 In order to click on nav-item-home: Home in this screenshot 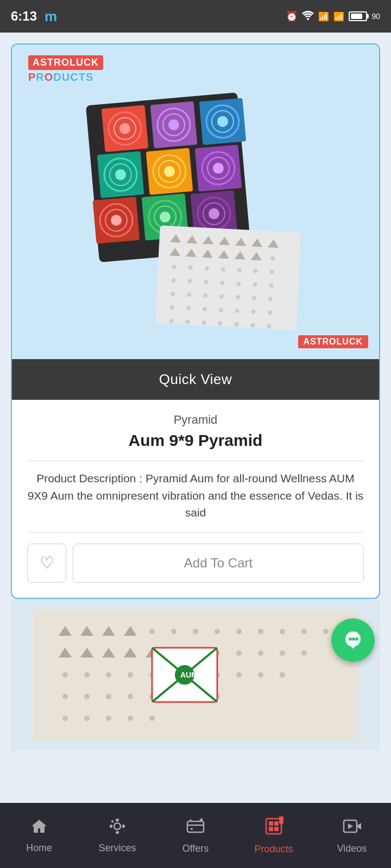, I will do `click(39, 835)`.